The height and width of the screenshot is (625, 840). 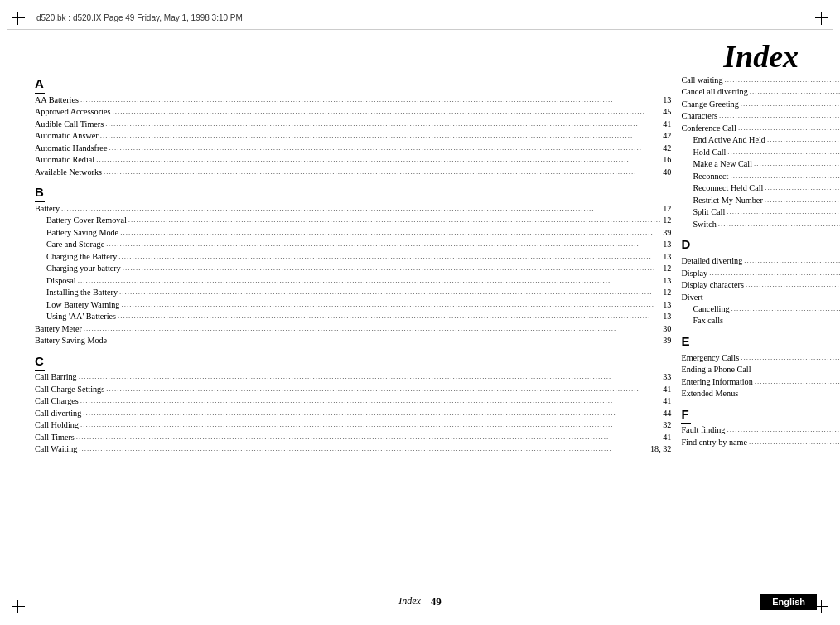 I want to click on entry-label: Call waiting, so click(x=702, y=80).